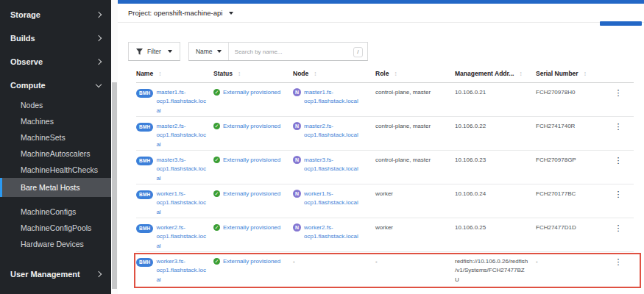  Describe the element at coordinates (155, 51) in the screenshot. I see `filter-dropdown: Filter` at that location.